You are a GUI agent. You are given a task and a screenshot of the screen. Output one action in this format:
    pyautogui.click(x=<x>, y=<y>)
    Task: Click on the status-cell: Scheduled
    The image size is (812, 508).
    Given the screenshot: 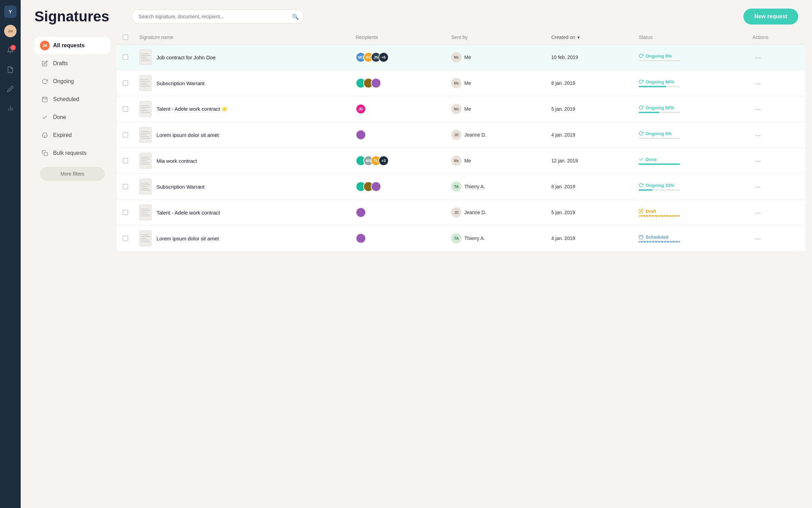 What is the action you would take?
    pyautogui.click(x=690, y=239)
    